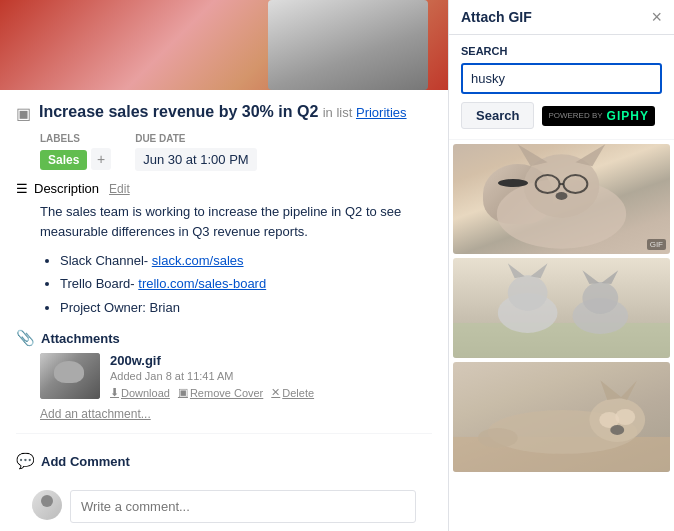  I want to click on remove-cover-icon: ▣, so click(183, 392).